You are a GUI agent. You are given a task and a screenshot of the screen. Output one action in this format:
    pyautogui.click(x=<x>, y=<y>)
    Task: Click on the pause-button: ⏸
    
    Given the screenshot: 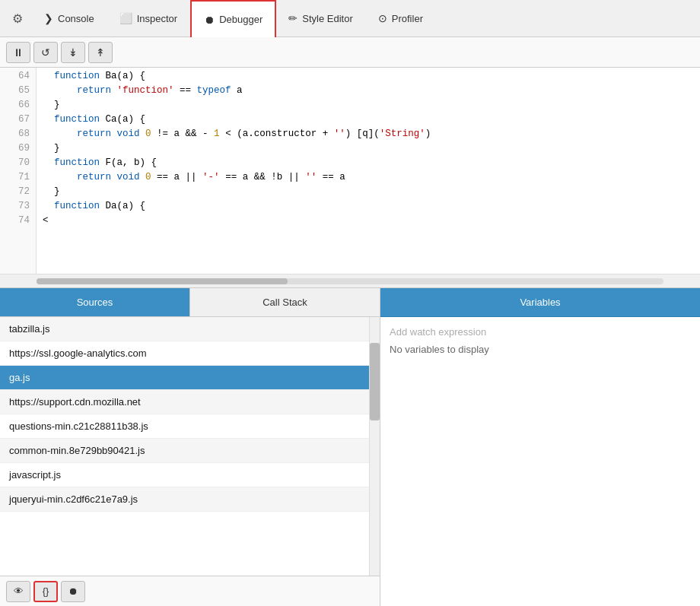 What is the action you would take?
    pyautogui.click(x=18, y=52)
    